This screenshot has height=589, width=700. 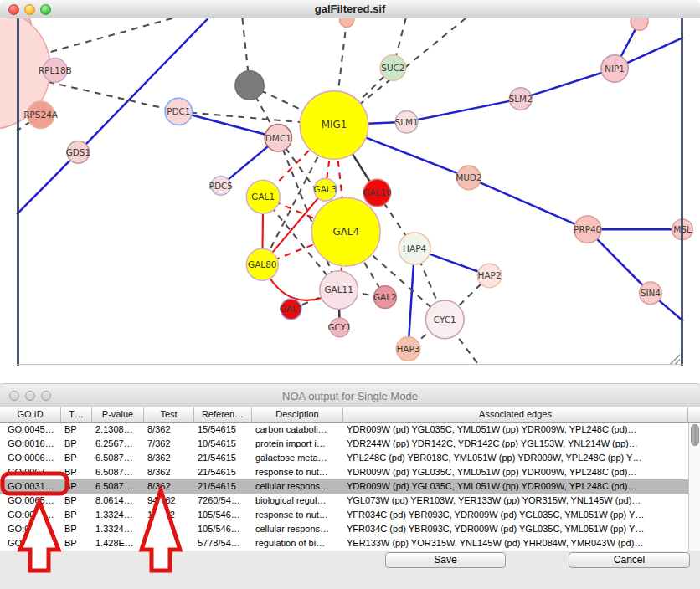 What do you see at coordinates (169, 443) in the screenshot?
I see `cell: 7/362` at bounding box center [169, 443].